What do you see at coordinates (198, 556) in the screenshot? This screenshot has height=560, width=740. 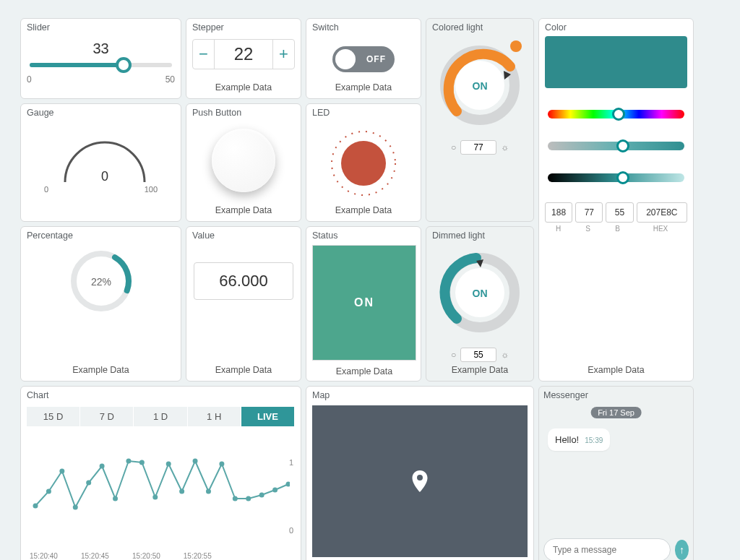 I see `chart-xtick: 15:20:55` at bounding box center [198, 556].